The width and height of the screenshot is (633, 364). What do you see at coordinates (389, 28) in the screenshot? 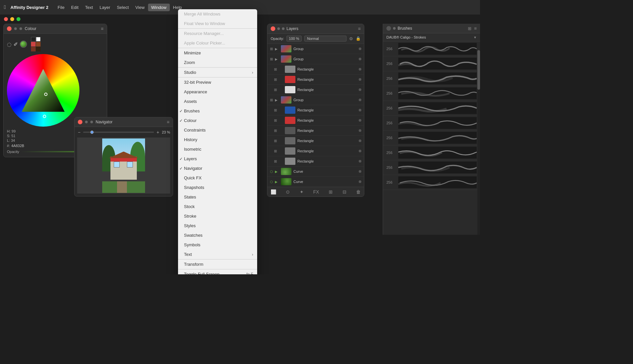
I see `brushes-close-btn` at bounding box center [389, 28].